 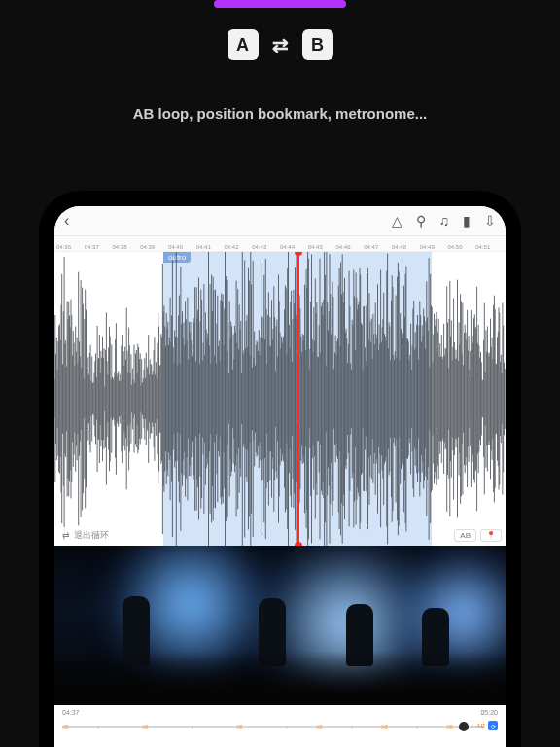 What do you see at coordinates (280, 727) in the screenshot?
I see `strip-track: AB·♀··AB··♀··AB··♀·AB·♀·AB·♀·AB·♀ AB ⟳` at bounding box center [280, 727].